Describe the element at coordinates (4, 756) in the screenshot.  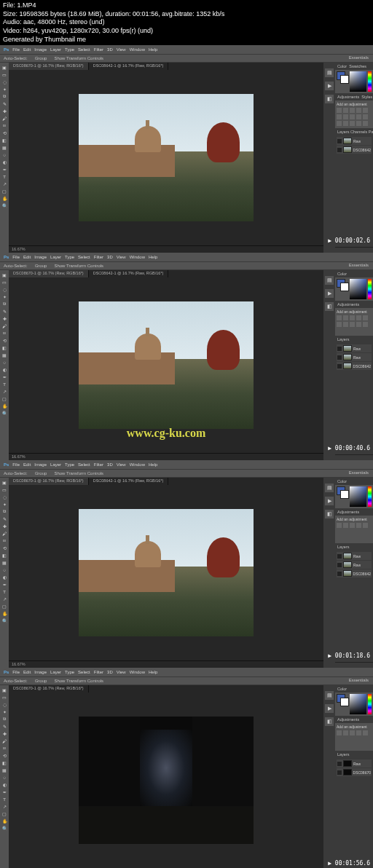
I see `history-brush-icon: ⟲` at that location.